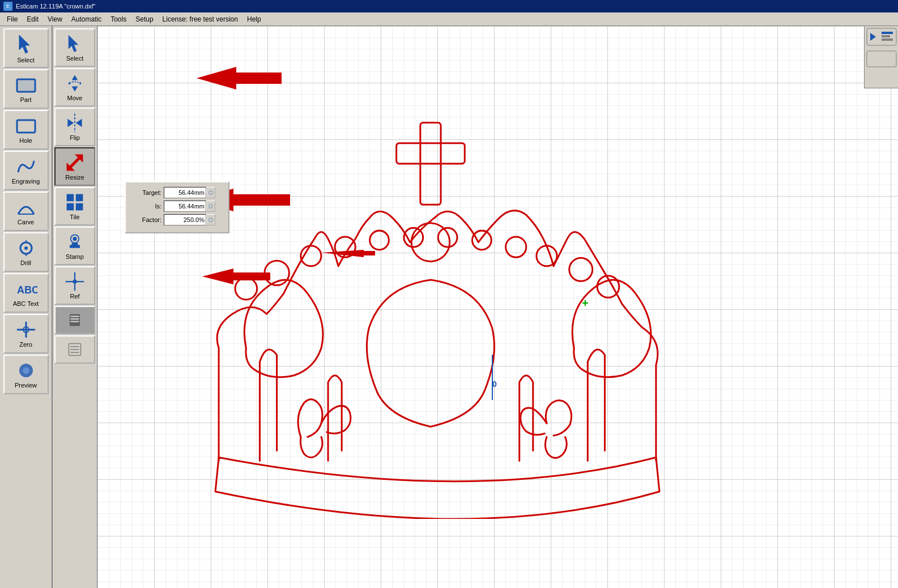 Image resolution: width=898 pixels, height=588 pixels. Describe the element at coordinates (495, 384) in the screenshot. I see `cursor-position: 0` at that location.